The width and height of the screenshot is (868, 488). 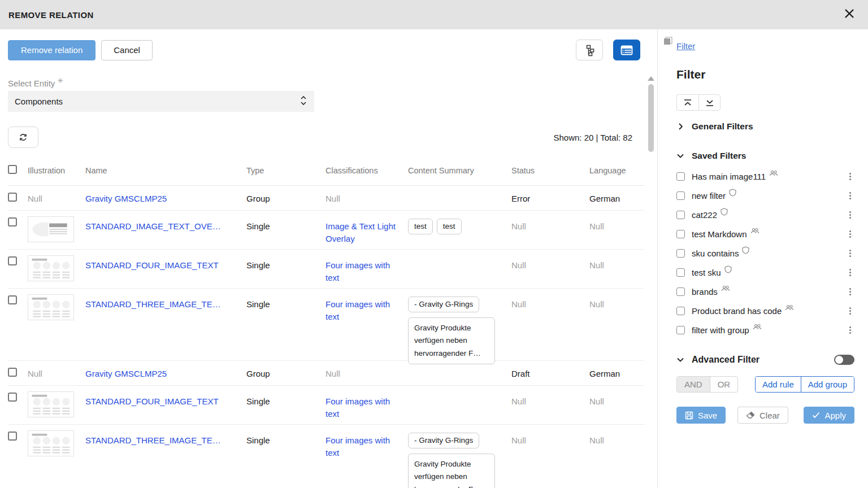 What do you see at coordinates (765, 415) in the screenshot?
I see `filter-actions: Save Clear Apply` at bounding box center [765, 415].